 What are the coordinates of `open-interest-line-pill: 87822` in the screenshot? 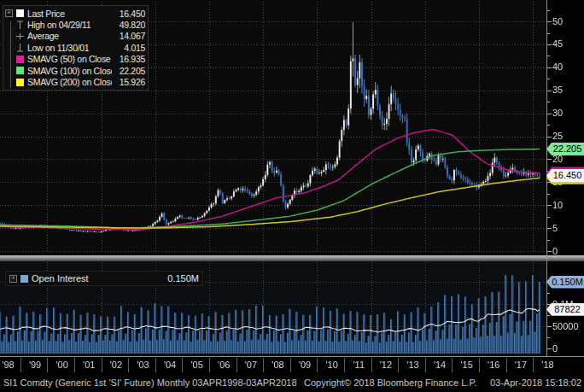 It's located at (565, 309).